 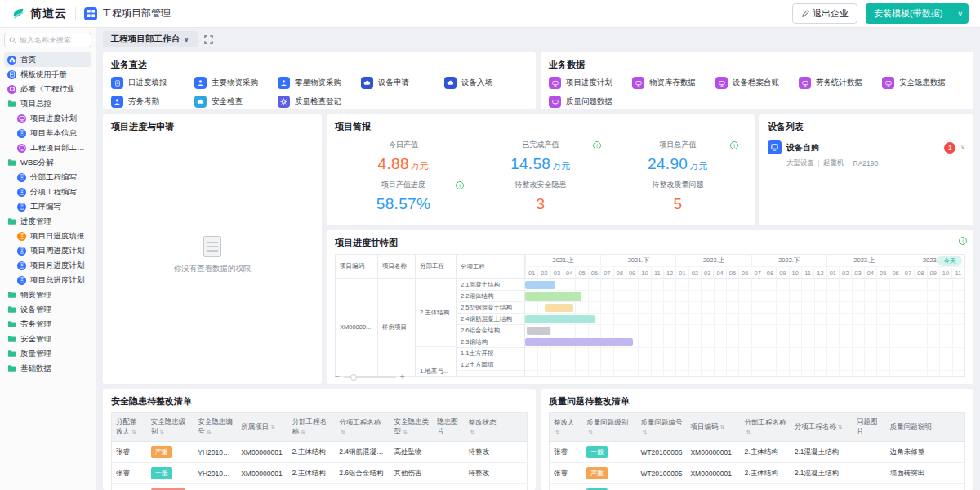 What do you see at coordinates (320, 452) in the screenshot?
I see `table-row: 张睿严重YH20100003XM000000012.主体结构2.4钢筋混凝土结构…` at bounding box center [320, 452].